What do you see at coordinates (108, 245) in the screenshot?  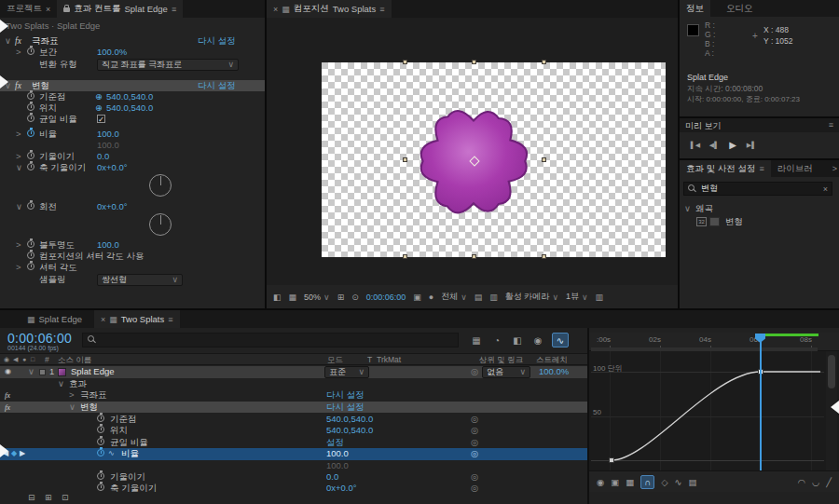 I see `value-opacity: 100.0` at bounding box center [108, 245].